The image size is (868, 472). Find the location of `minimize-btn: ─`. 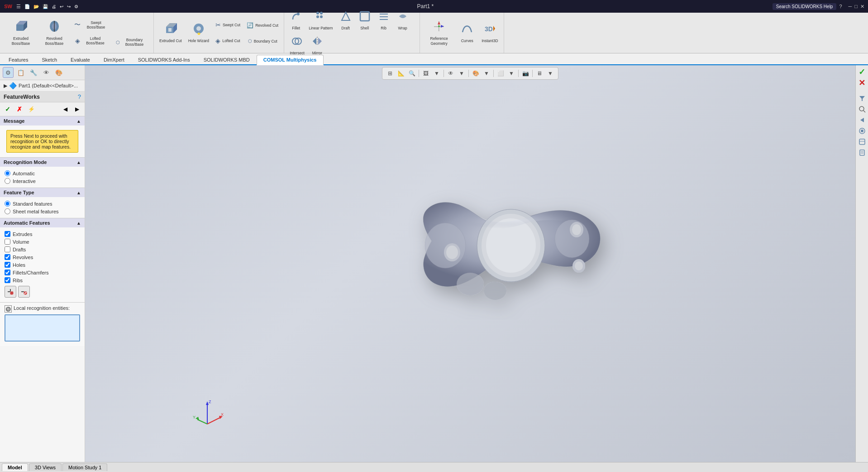

minimize-btn: ─ is located at coordinates (850, 6).